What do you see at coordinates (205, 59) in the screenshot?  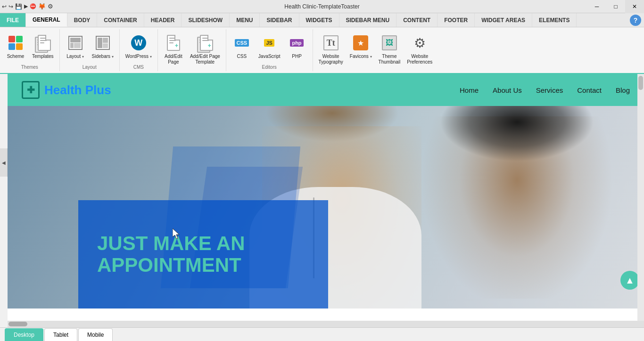 I see `addedit-tpl-label: Add/Edit PageTemplate` at bounding box center [205, 59].